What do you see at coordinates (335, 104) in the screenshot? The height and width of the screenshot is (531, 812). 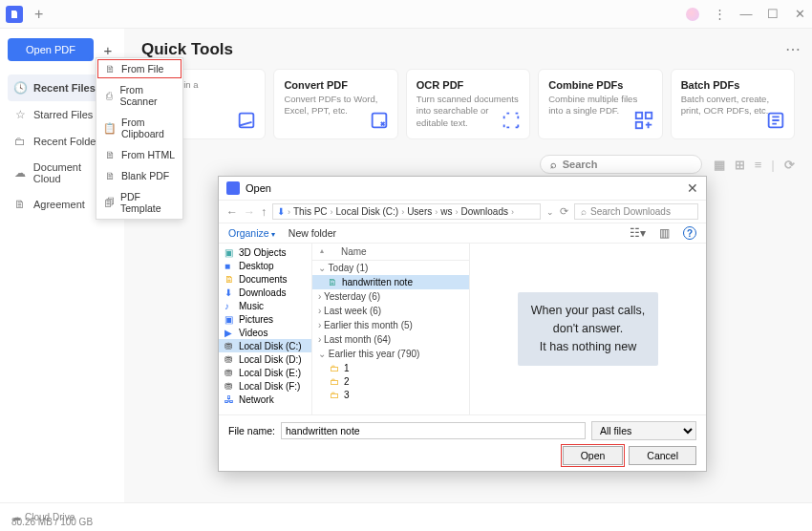 I see `tool-card: Convert PDFConvert PDFs to Word, Excel, …` at bounding box center [335, 104].